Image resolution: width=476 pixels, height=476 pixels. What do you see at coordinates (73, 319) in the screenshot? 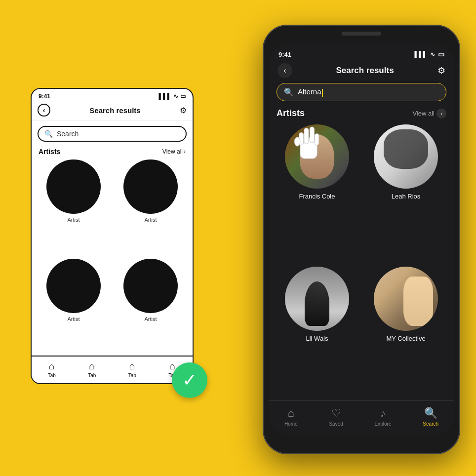
I see `wf-artist-name-3: Artist` at bounding box center [73, 319].